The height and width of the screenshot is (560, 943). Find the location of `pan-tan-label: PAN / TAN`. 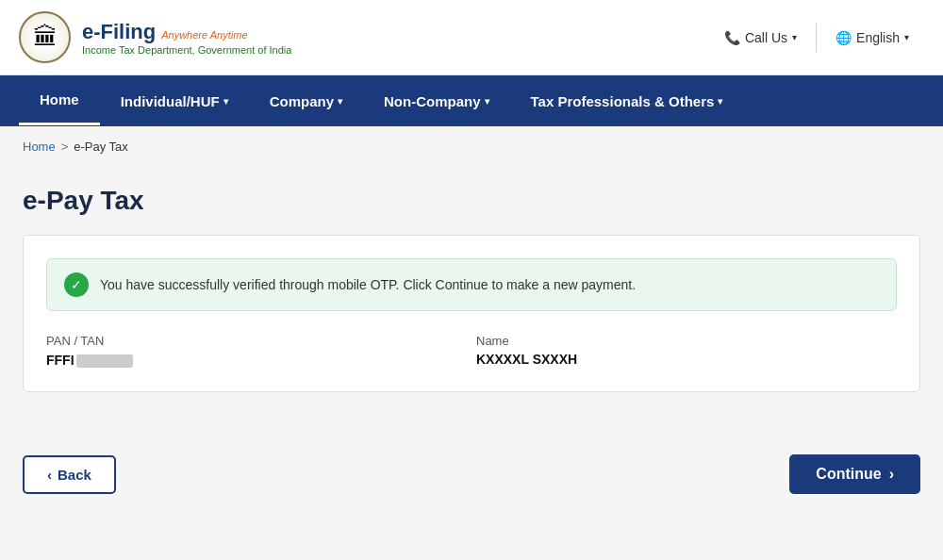

pan-tan-label: PAN / TAN is located at coordinates (256, 341).